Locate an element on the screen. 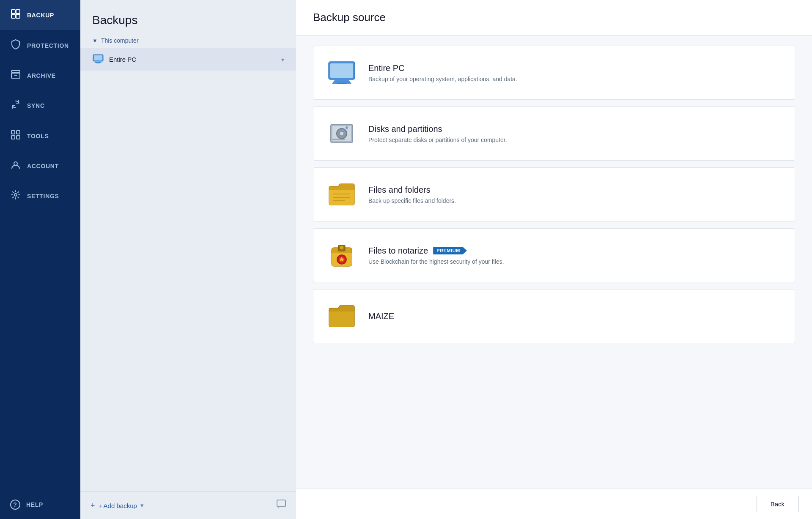 Image resolution: width=812 pixels, height=519 pixels. sidebar-item-sync: SYNC is located at coordinates (40, 106).